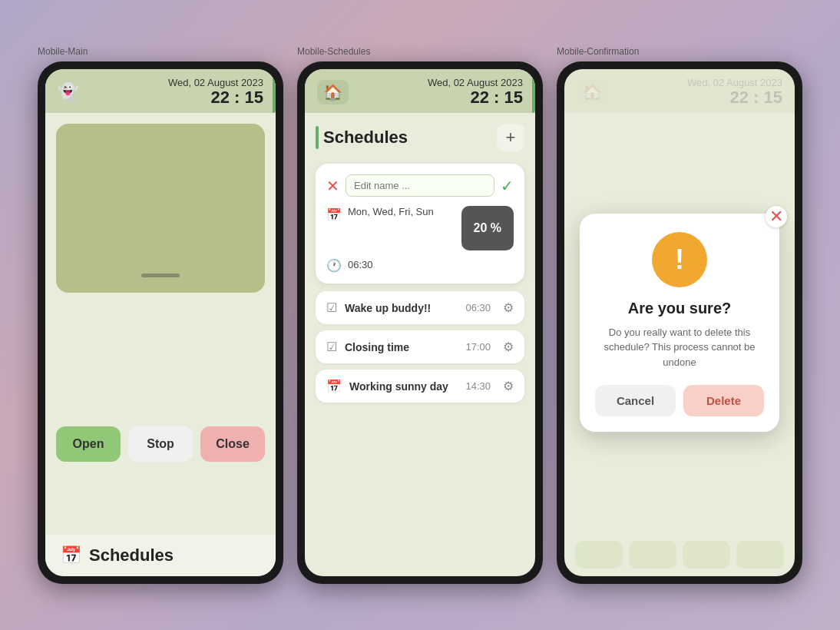 The height and width of the screenshot is (630, 840). What do you see at coordinates (420, 51) in the screenshot?
I see `phone2-label: Mobile-Schedules` at bounding box center [420, 51].